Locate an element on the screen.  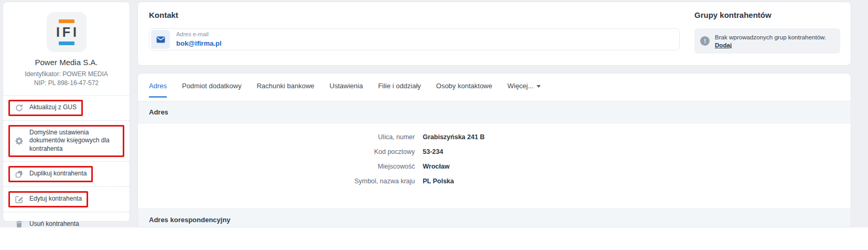
field-label: Kod pocztowy is located at coordinates (276, 152).